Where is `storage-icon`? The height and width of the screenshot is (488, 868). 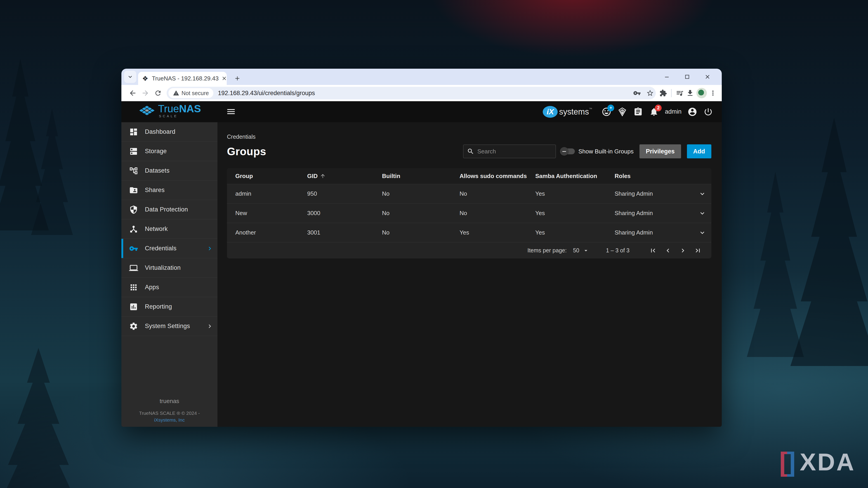
storage-icon is located at coordinates (133, 152).